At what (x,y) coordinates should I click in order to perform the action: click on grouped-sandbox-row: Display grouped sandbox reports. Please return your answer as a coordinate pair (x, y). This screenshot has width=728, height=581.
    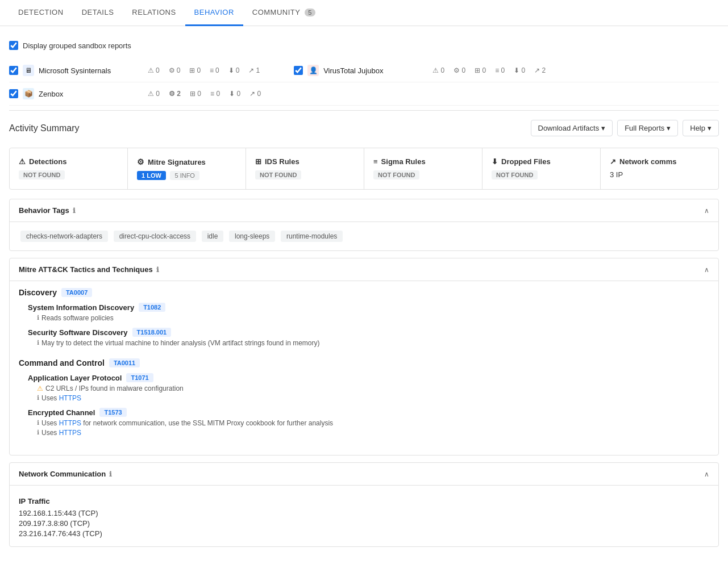
    Looking at the image, I should click on (364, 47).